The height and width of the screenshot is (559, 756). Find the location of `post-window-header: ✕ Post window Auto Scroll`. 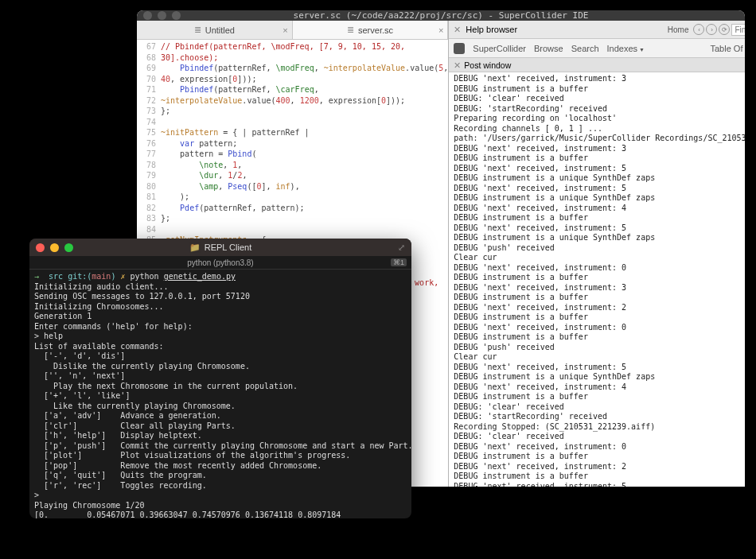

post-window-header: ✕ Post window Auto Scroll is located at coordinates (597, 65).